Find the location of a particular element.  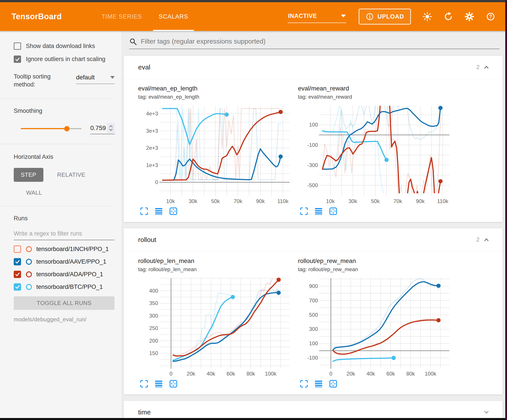

stepper-icon is located at coordinates (111, 128).